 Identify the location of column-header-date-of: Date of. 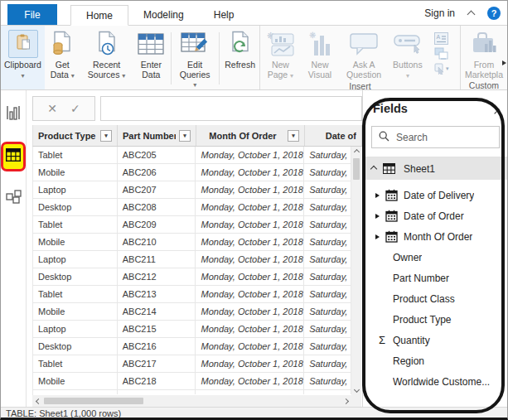
(333, 136).